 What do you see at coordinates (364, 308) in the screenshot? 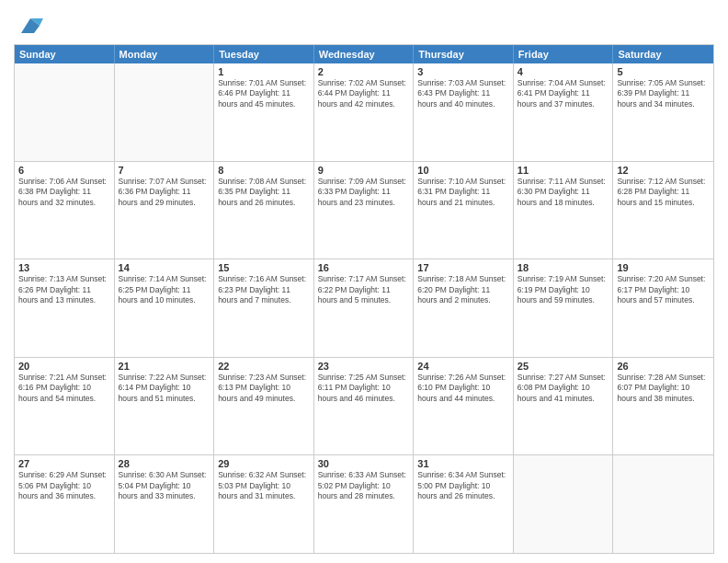
I see `calendar-cell: 16Sunrise: 7:17 AM Sunset: 6:22 PM Dayli…` at bounding box center [364, 308].